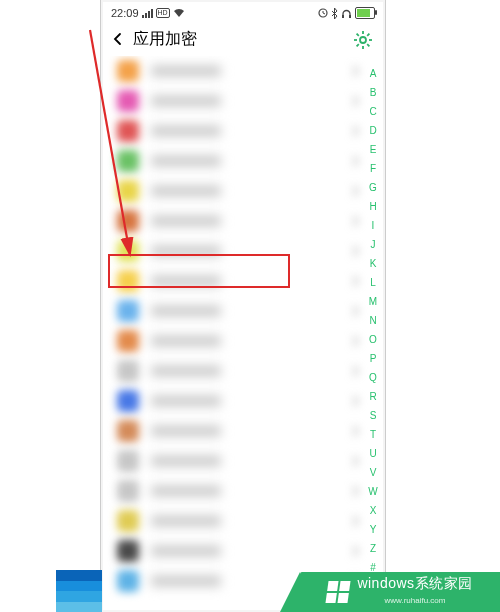  Describe the element at coordinates (363, 40) in the screenshot. I see `gear-icon` at that location.